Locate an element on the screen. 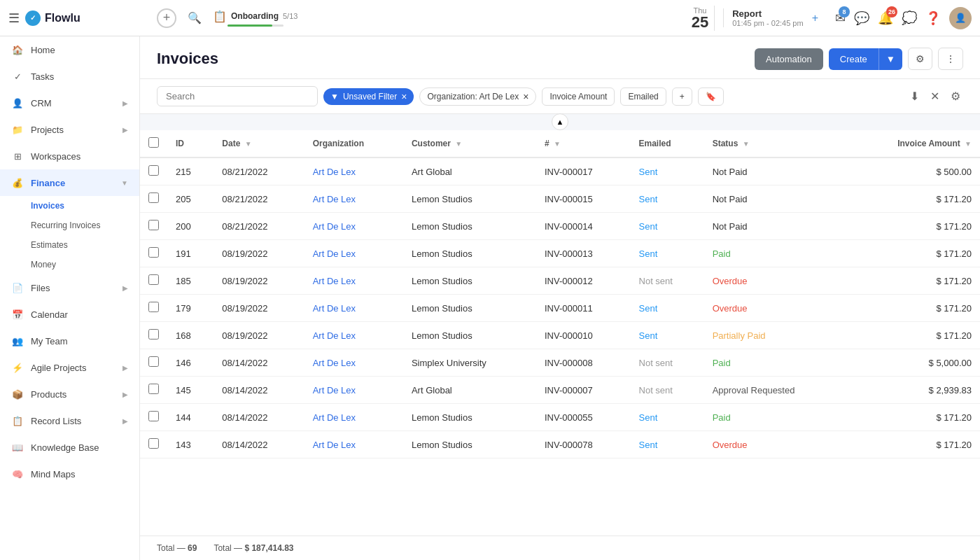 The height and width of the screenshot is (560, 980). create-button: Create is located at coordinates (854, 59).